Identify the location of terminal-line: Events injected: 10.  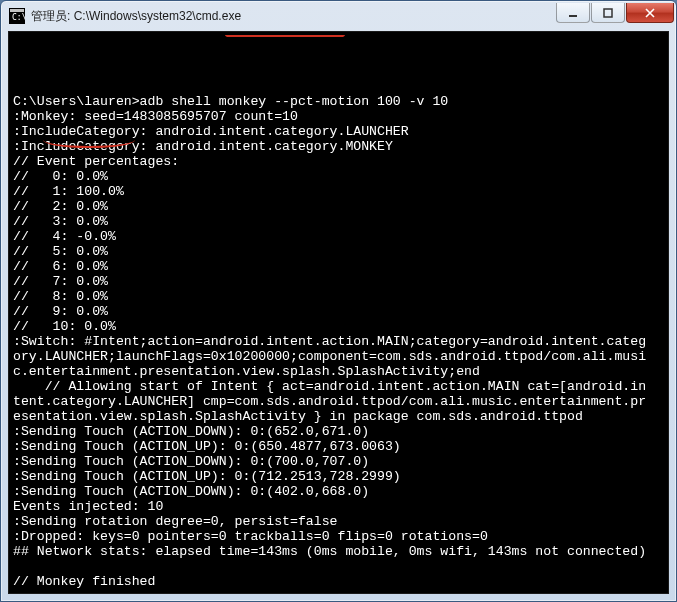
(338, 506).